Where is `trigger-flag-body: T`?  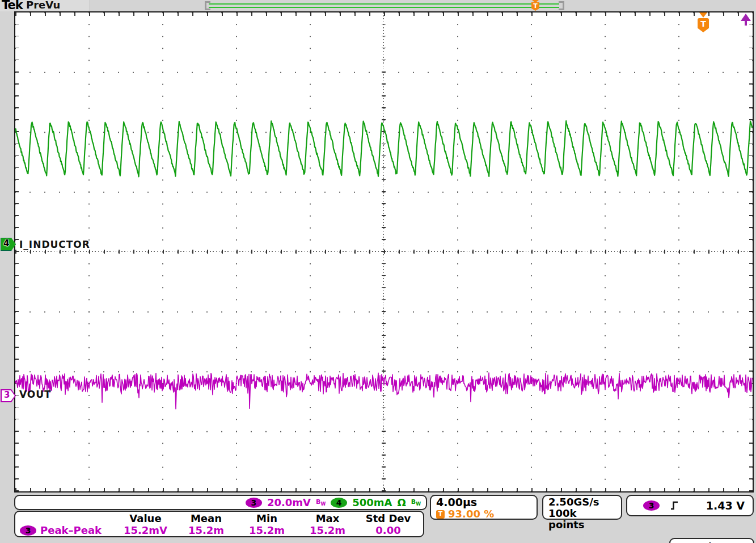 trigger-flag-body: T is located at coordinates (535, 7).